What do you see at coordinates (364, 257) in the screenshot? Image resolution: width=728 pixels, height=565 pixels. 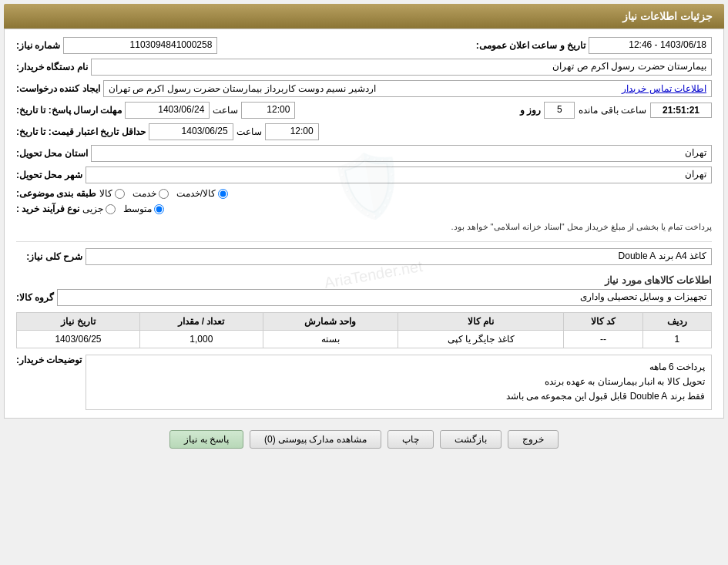 I see `row-summary: شرح کلی نیاز: کاغذ A4 برند Double A` at bounding box center [364, 257].